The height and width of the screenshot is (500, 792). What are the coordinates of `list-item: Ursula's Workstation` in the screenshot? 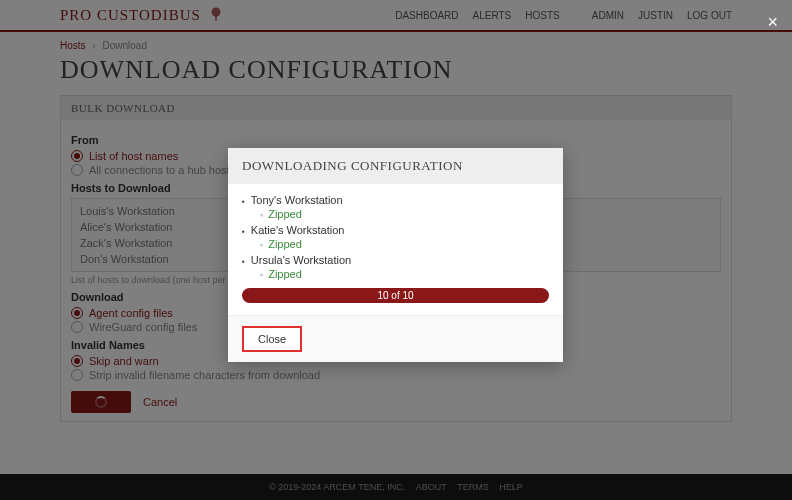 It's located at (396, 260).